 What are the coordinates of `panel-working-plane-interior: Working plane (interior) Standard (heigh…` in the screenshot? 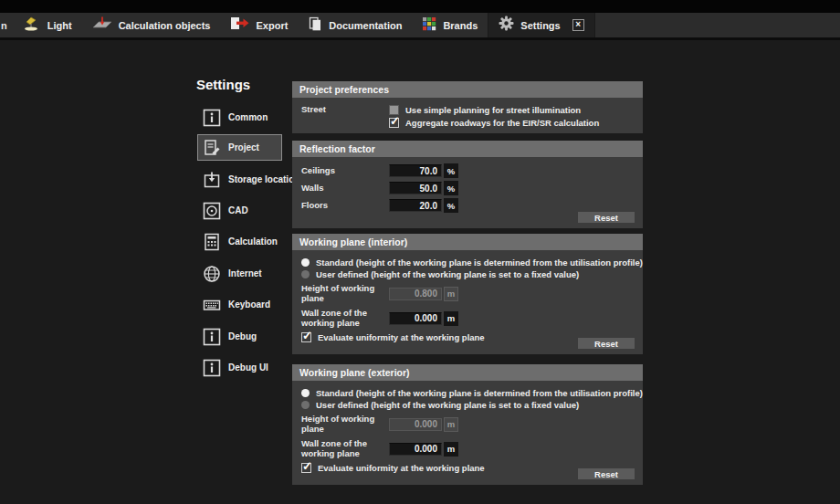 It's located at (467, 294).